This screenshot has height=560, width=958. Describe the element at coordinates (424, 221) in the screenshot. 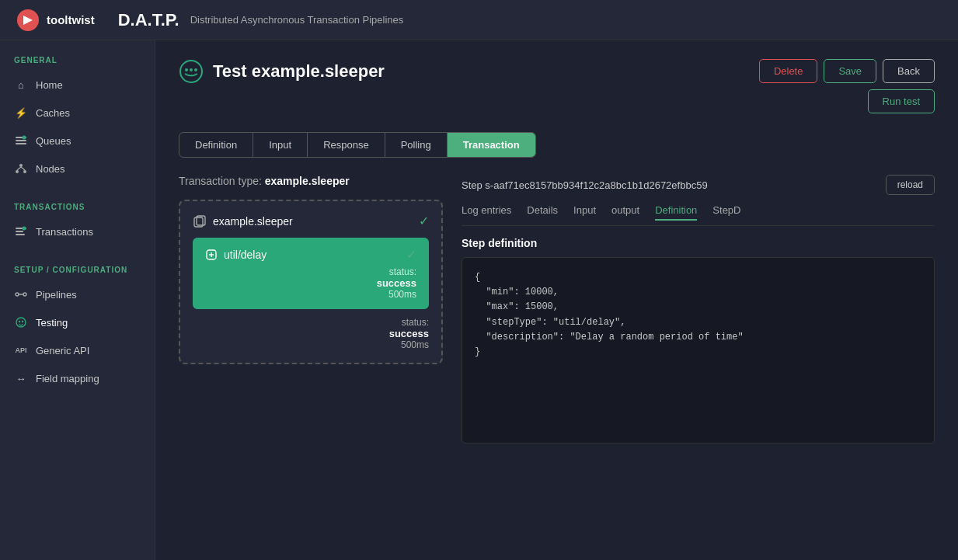

I see `transaction-check-icon: ✓` at that location.